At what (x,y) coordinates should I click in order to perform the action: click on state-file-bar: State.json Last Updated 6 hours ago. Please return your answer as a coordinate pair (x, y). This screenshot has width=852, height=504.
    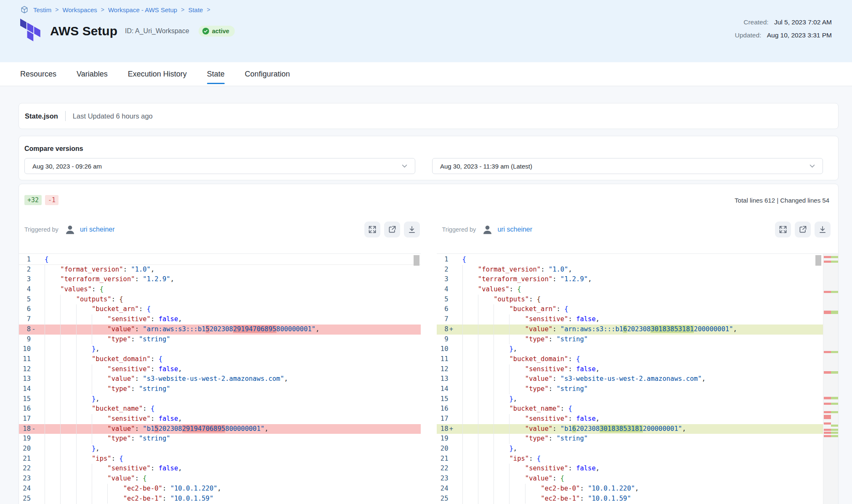
    Looking at the image, I should click on (428, 116).